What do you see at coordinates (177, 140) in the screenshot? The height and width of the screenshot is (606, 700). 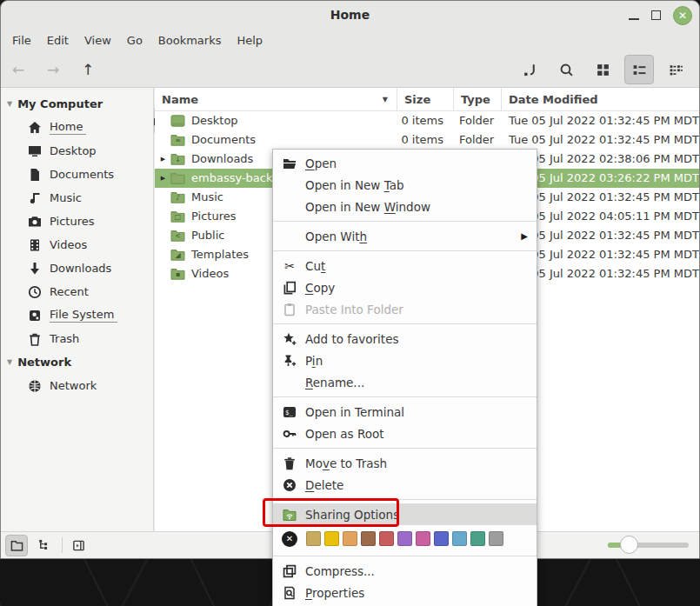 I see `folder-documents-icon: ≡` at bounding box center [177, 140].